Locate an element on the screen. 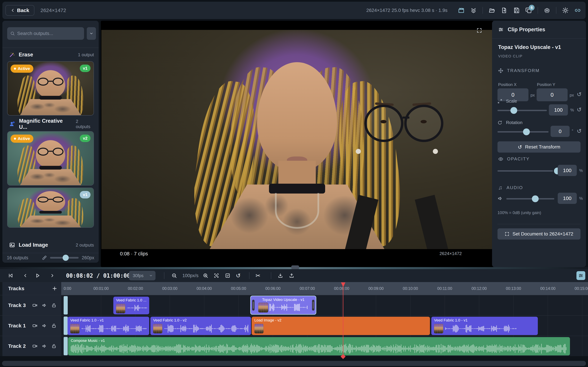 Image resolution: width=588 pixels, height=367 pixels. reset-rotation-icon: ↺ is located at coordinates (579, 131).